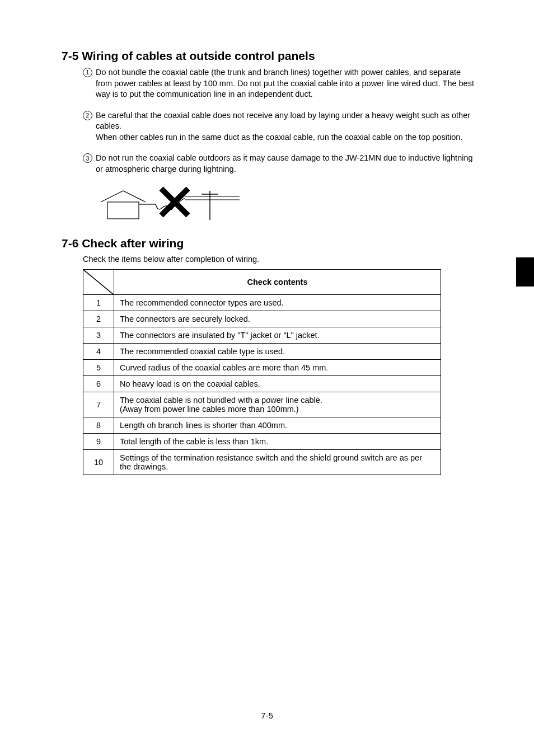  Describe the element at coordinates (267, 715) in the screenshot. I see `page-number: 7-5` at that location.